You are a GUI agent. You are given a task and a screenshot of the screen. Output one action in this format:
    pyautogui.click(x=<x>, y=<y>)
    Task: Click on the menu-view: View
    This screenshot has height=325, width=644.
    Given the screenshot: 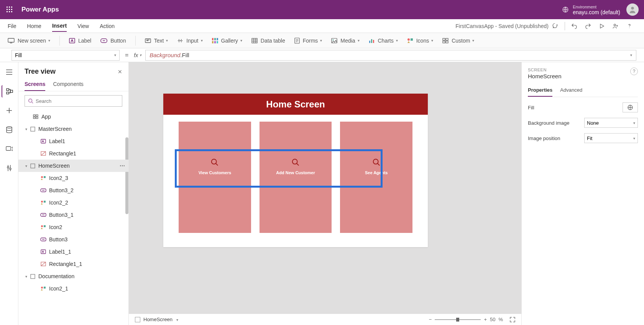 What is the action you would take?
    pyautogui.click(x=83, y=26)
    